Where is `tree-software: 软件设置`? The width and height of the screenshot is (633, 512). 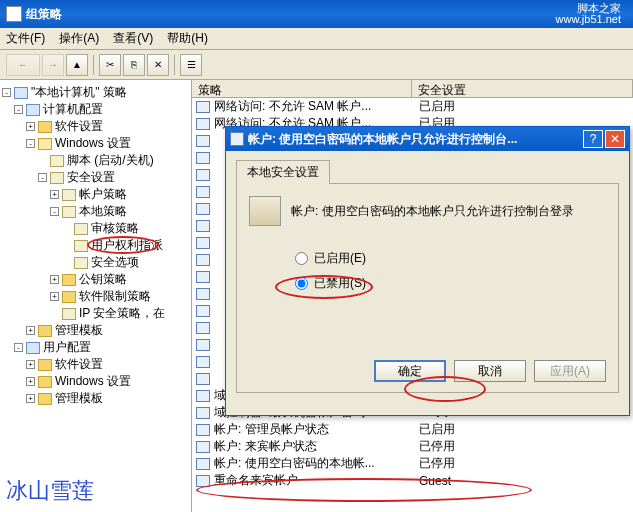 tree-software: 软件设置 is located at coordinates (79, 126).